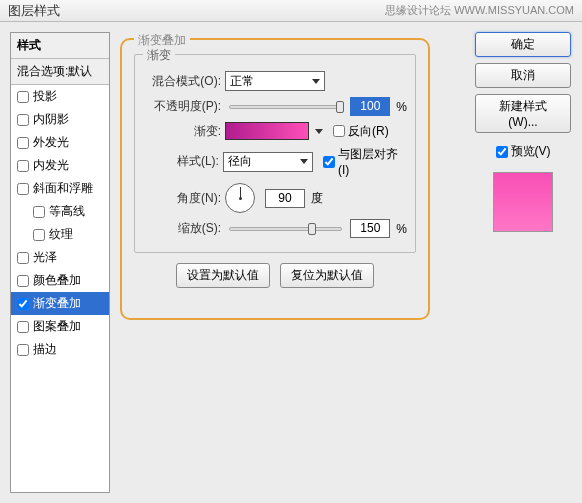  Describe the element at coordinates (291, 11) in the screenshot. I see `titlebar: 图层样式 思缘设计论坛 WWW.MISSYUAN.COM` at that location.